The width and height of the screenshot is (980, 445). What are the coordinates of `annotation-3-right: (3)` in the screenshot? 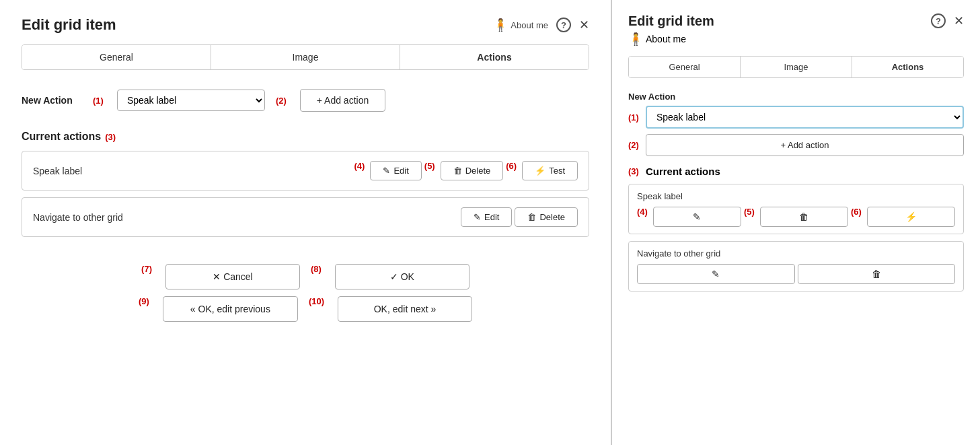 It's located at (634, 171).